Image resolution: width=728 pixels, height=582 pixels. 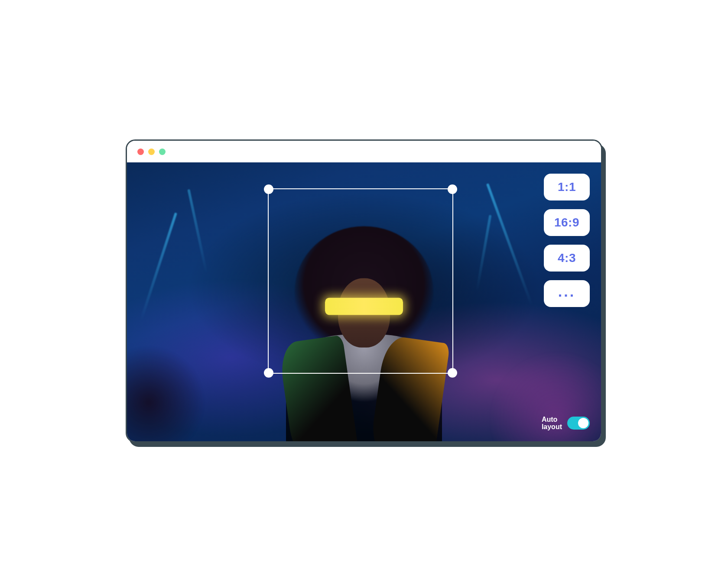 What do you see at coordinates (166, 394) in the screenshot?
I see `foreground-blur` at bounding box center [166, 394].